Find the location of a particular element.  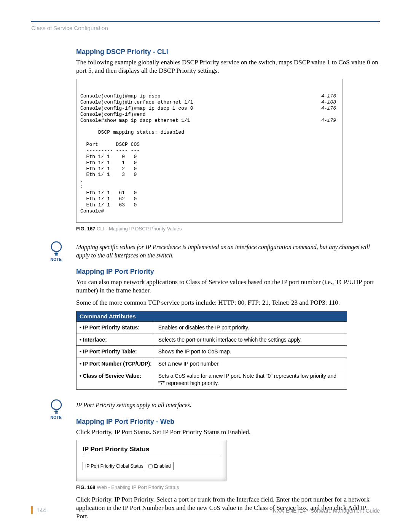

note-block-1: NOTE Mapping specific values for IP Prec… is located at coordinates (213, 251).